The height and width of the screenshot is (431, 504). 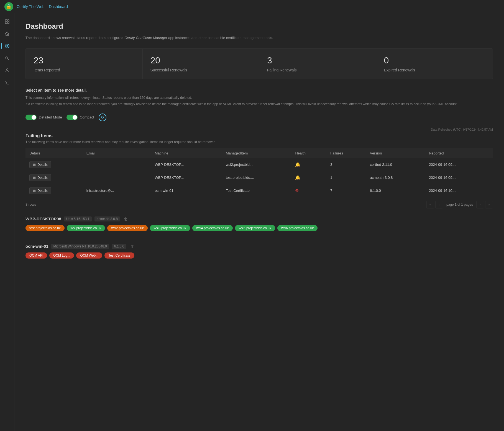 I want to click on cert-tag-ocm-win-01-3: Test Certificate, so click(x=119, y=255).